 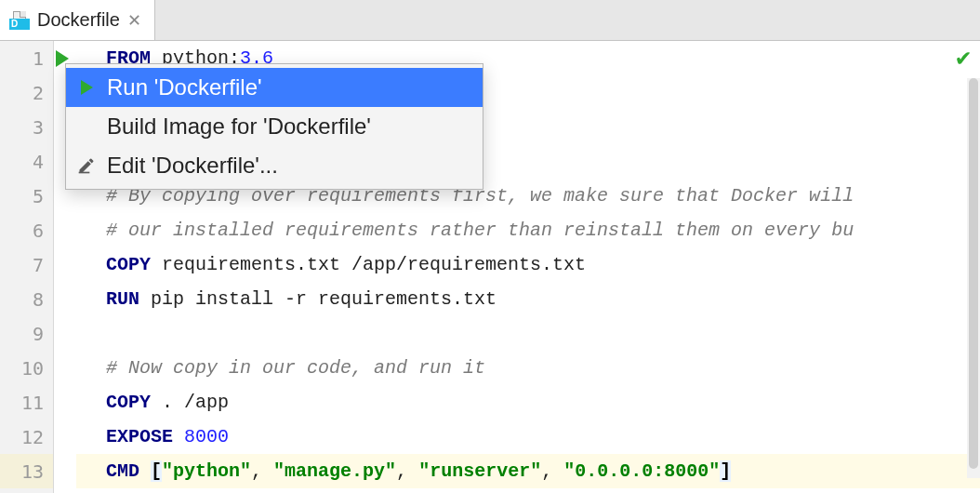 What do you see at coordinates (26, 437) in the screenshot?
I see `line-number: 12` at bounding box center [26, 437].